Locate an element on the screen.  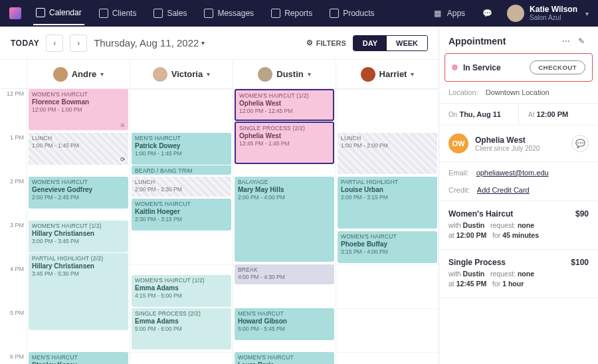
logo is located at coordinates (15, 13).